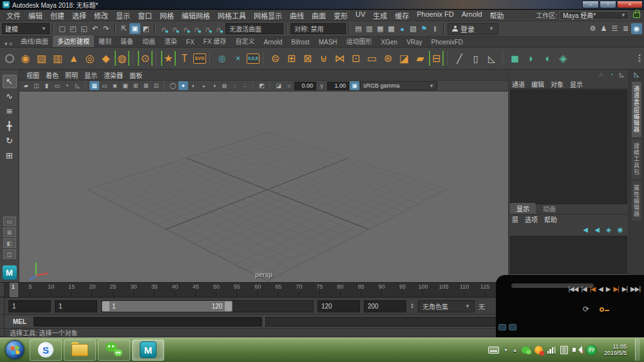  Describe the element at coordinates (437, 58) in the screenshot. I see `fill-hole-icon: ⊟` at that location.